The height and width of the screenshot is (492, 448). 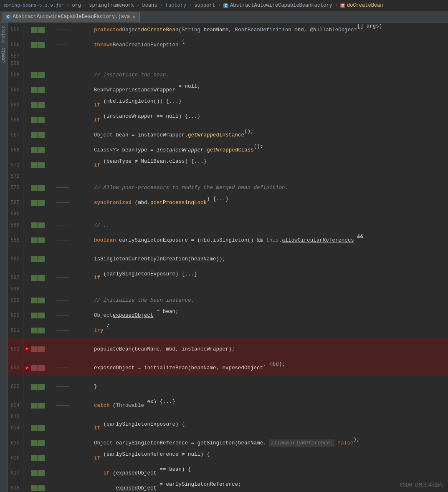 I want to click on tab-bar: c AbstractAutowireCapableBeanFactory.jav…, so click(x=224, y=17).